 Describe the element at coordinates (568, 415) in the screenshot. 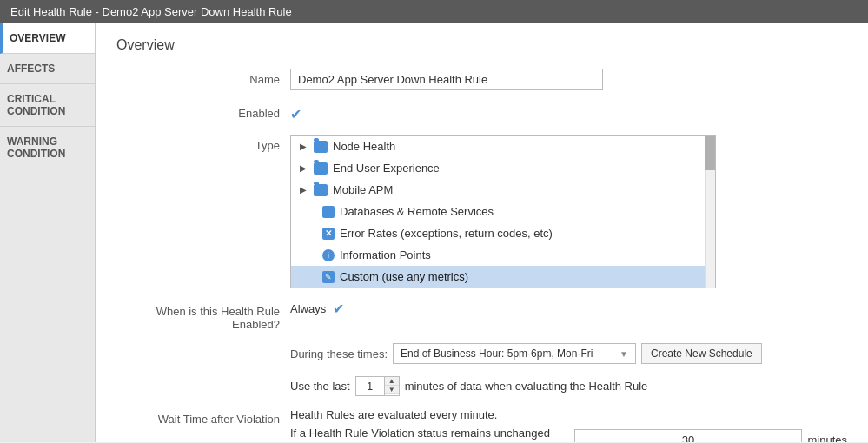

I see `wait-time-desc1: Health Rules are evaluated every minute.` at that location.